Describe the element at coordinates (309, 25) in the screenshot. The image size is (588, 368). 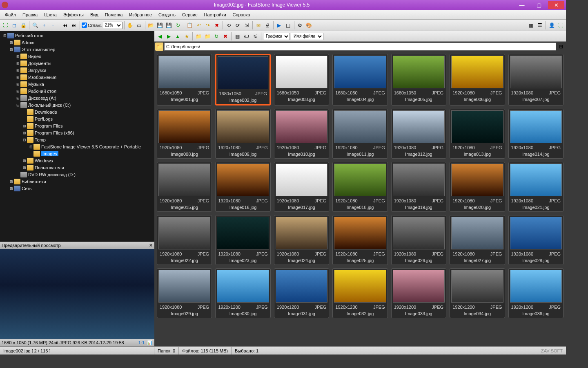
I see `skin-icon: 🎨` at that location.